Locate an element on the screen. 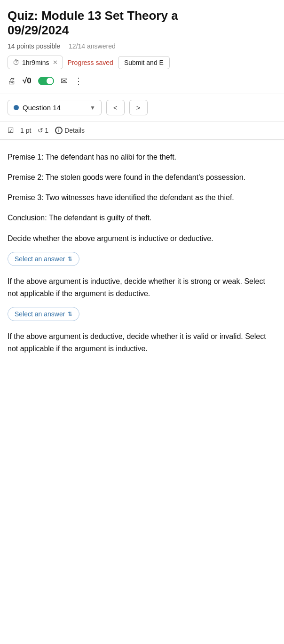  undo-count: 1 is located at coordinates (47, 130).